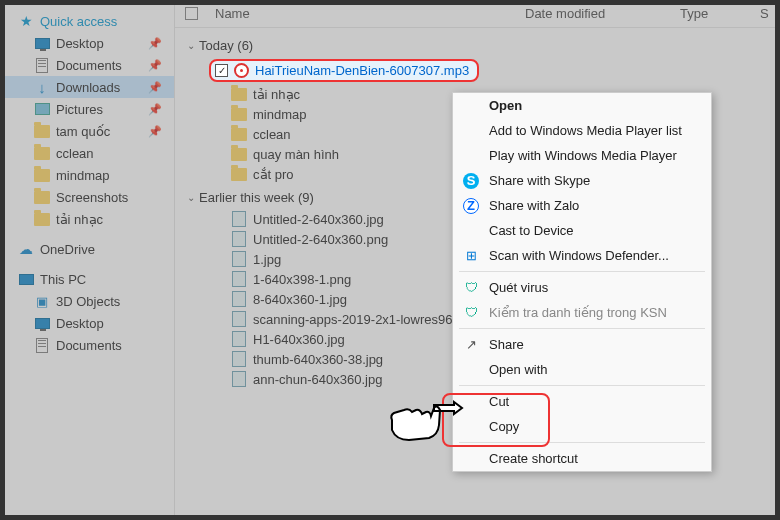 The image size is (780, 520). What do you see at coordinates (242, 70) in the screenshot?
I see `audio-file-icon` at bounding box center [242, 70].